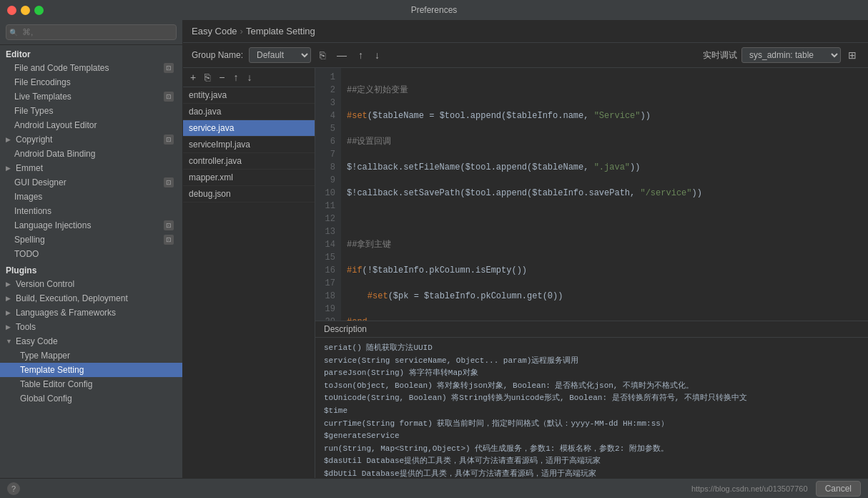  Describe the element at coordinates (92, 154) in the screenshot. I see `sidebar-item-android-data-binding: Android Data Binding` at that location.